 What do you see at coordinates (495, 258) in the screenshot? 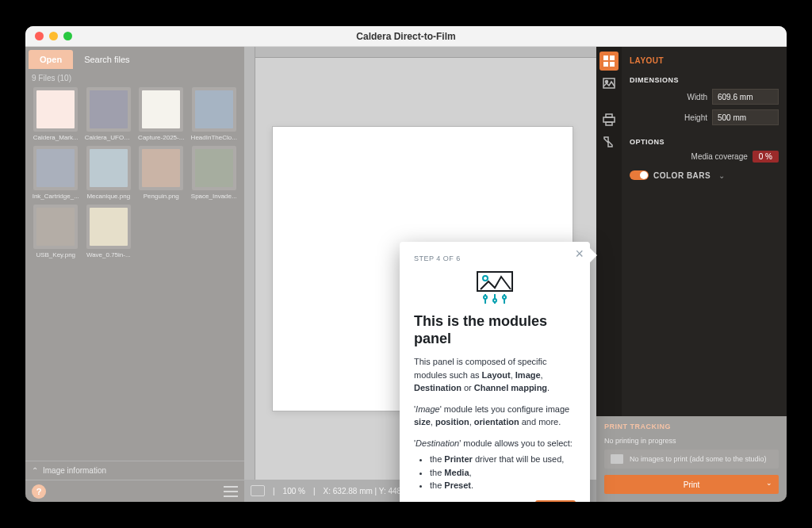
I see `step-indicator: STEP 4 OF 6` at bounding box center [495, 258].